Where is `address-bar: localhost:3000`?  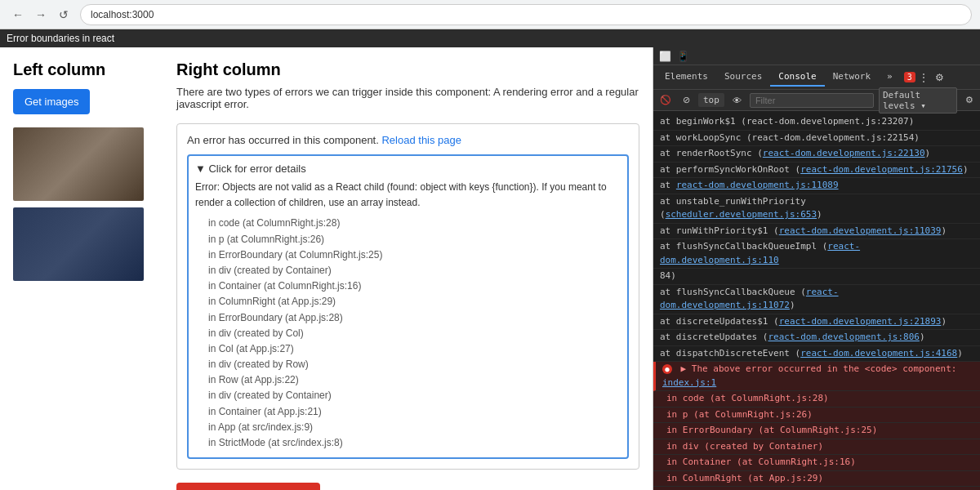 address-bar: localhost:3000 is located at coordinates (526, 15).